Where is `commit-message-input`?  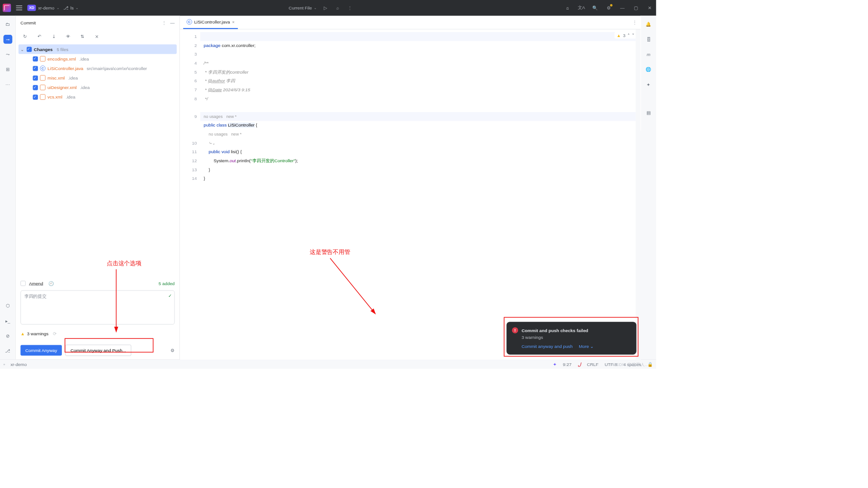
commit-message-input is located at coordinates (98, 308).